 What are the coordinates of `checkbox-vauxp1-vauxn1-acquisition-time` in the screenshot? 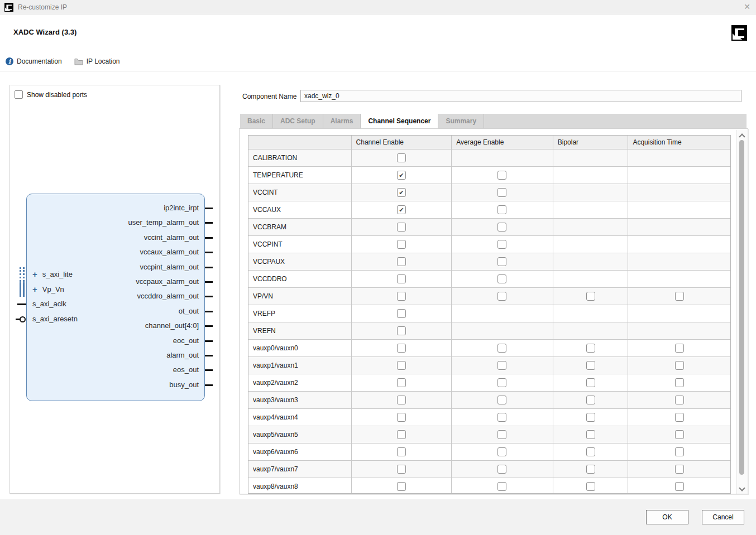 It's located at (680, 365).